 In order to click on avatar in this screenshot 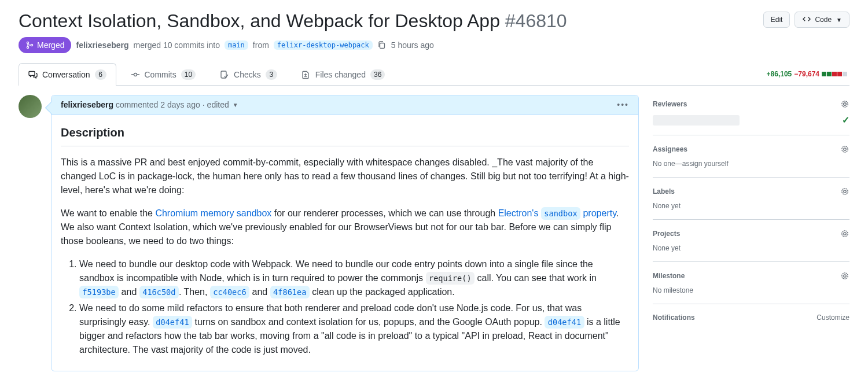, I will do `click(30, 106)`.